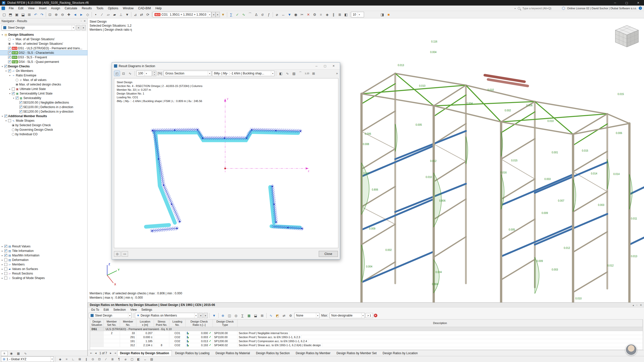 Image resolution: width=644 pixels, height=362 pixels. Describe the element at coordinates (44, 134) in the screenshot. I see `tree-by-individual-co: by Individual CO` at that location.